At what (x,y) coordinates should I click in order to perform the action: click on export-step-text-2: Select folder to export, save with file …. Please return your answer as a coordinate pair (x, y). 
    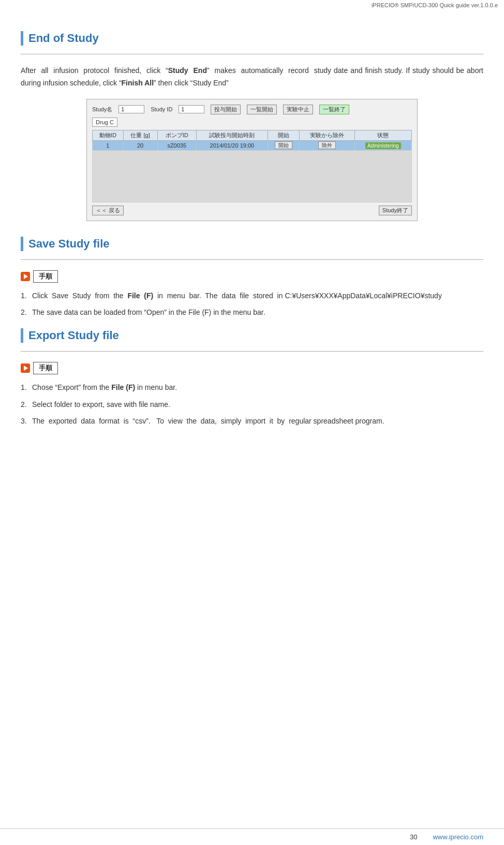
    Looking at the image, I should click on (258, 404).